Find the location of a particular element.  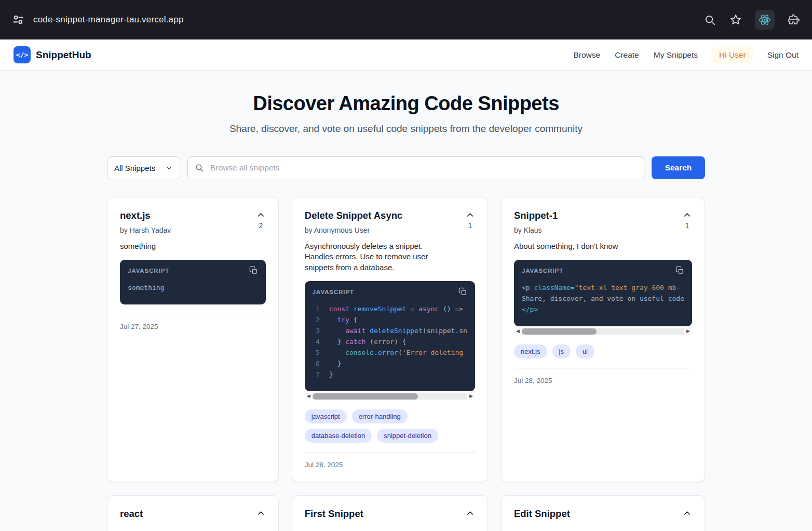

snippet-title: next.js is located at coordinates (145, 216).